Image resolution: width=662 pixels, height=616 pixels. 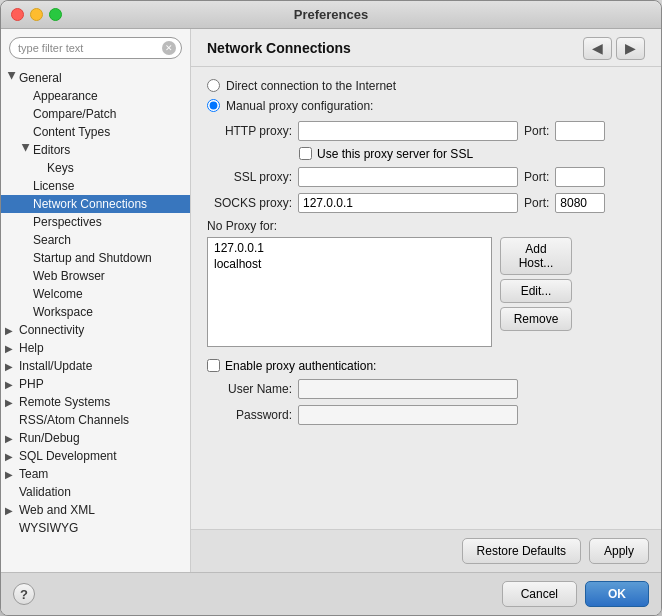 I want to click on sidebar-item-validation: Validation, so click(x=96, y=492).